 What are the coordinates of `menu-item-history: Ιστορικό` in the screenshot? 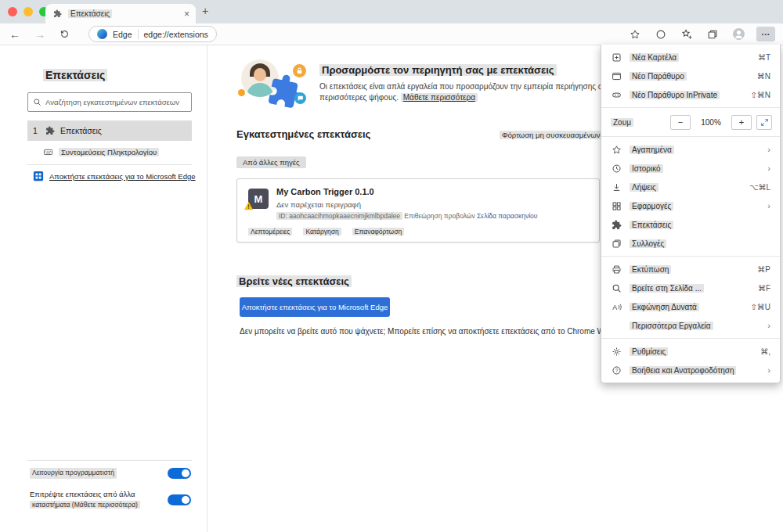 It's located at (691, 168).